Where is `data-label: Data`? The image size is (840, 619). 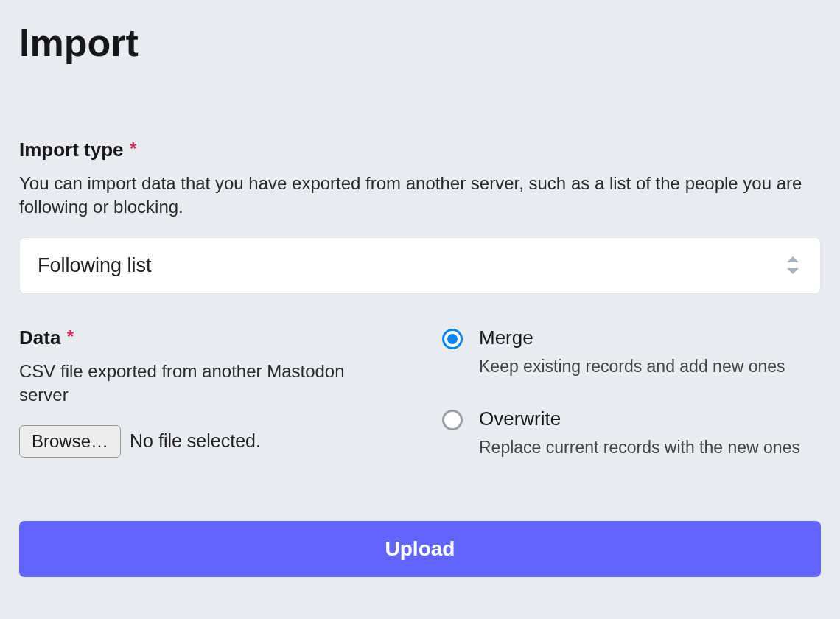 data-label: Data is located at coordinates (40, 338).